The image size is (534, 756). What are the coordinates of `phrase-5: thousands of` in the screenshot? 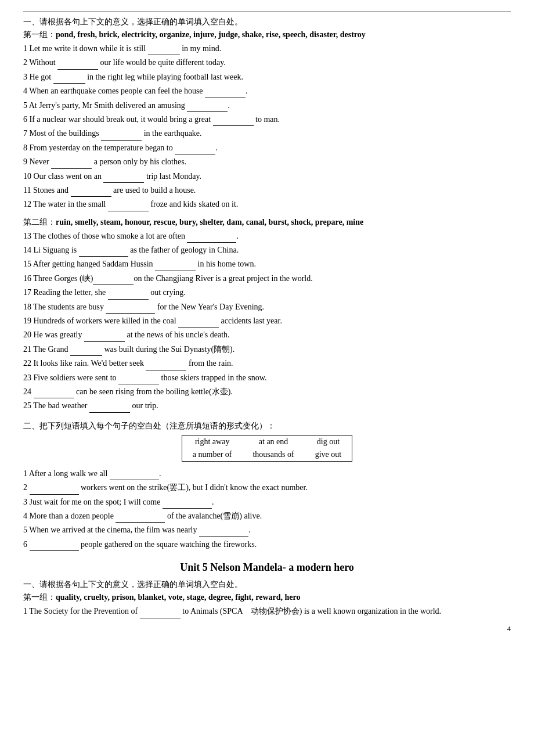 It's located at (273, 455).